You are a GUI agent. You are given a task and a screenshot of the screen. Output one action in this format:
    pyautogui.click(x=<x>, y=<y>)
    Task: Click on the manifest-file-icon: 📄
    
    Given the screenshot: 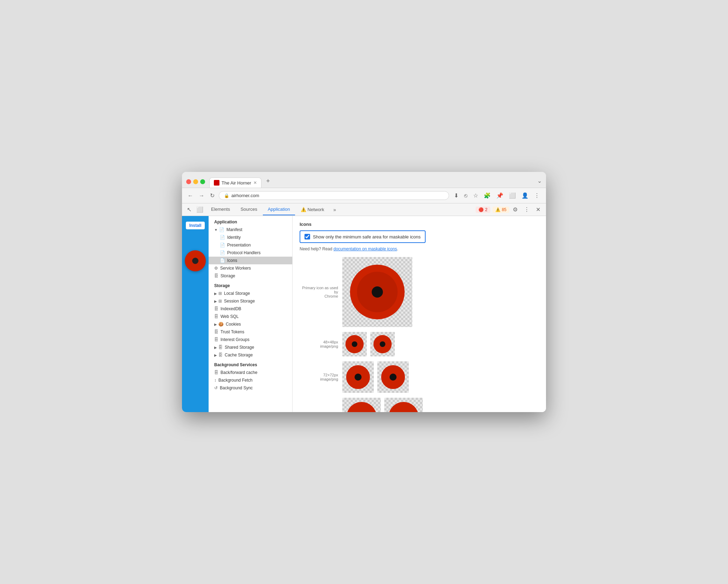 What is the action you would take?
    pyautogui.click(x=222, y=230)
    